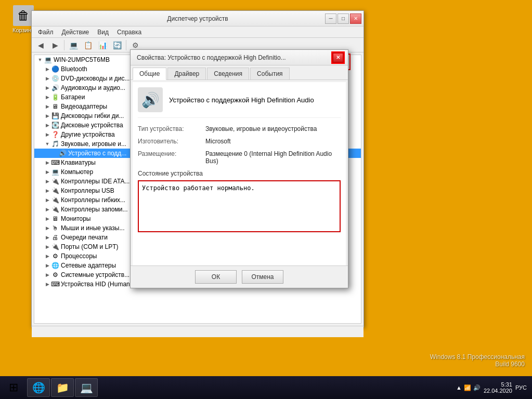 The width and height of the screenshot is (532, 399). What do you see at coordinates (78, 163) in the screenshot?
I see `tree-label-keyboard: Клавиатуры` at bounding box center [78, 163].